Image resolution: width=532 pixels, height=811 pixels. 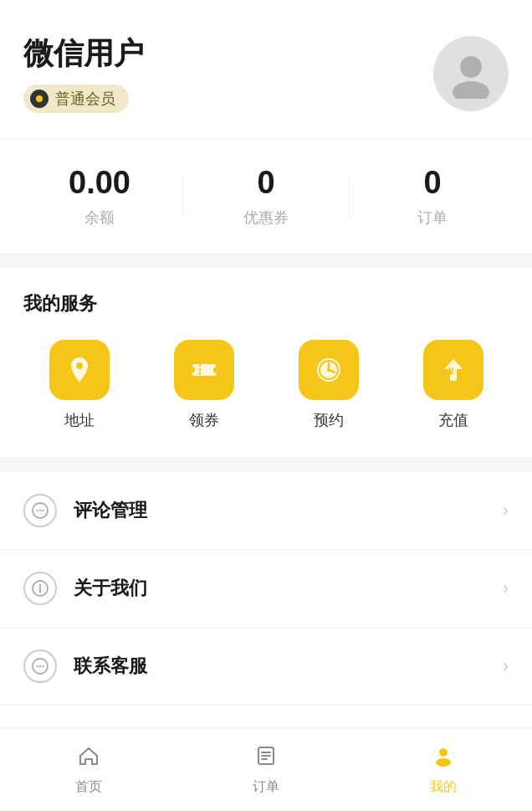 I want to click on recharge-label: 充值, so click(x=453, y=420).